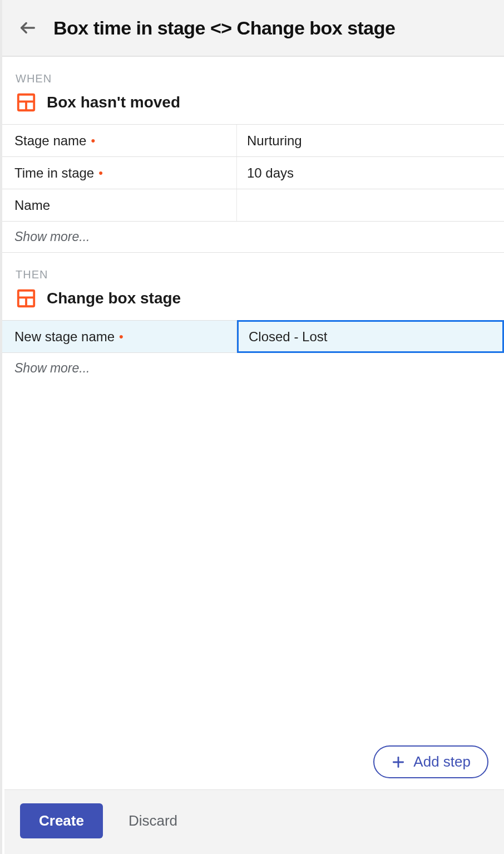 This screenshot has height=854, width=504. What do you see at coordinates (253, 75) in the screenshot?
I see `when-section-label: WHEN` at bounding box center [253, 75].